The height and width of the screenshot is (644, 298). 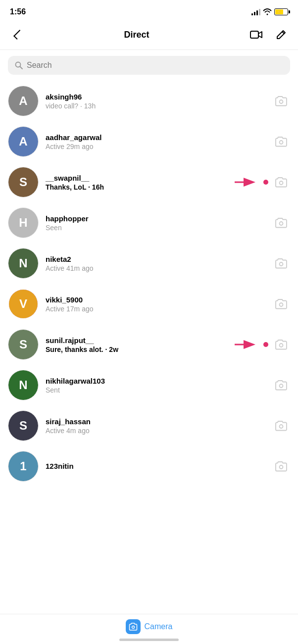 What do you see at coordinates (155, 65) in the screenshot?
I see `search-input` at bounding box center [155, 65].